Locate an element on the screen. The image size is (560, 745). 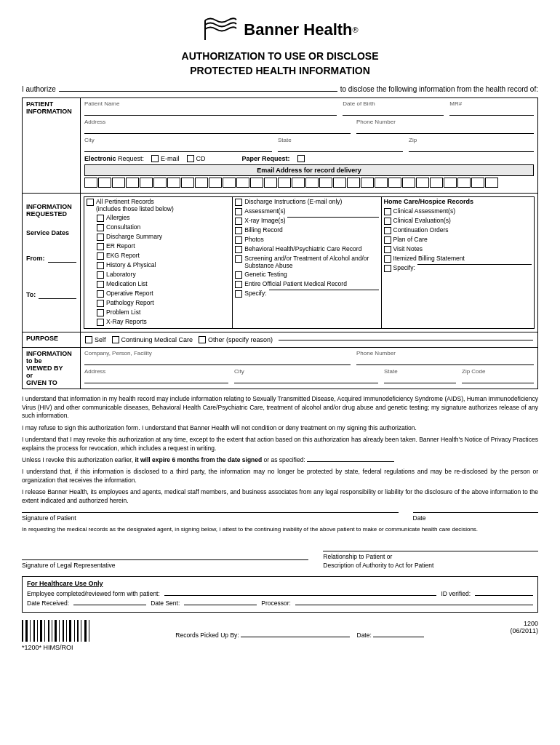
dob-input is located at coordinates (393, 112).